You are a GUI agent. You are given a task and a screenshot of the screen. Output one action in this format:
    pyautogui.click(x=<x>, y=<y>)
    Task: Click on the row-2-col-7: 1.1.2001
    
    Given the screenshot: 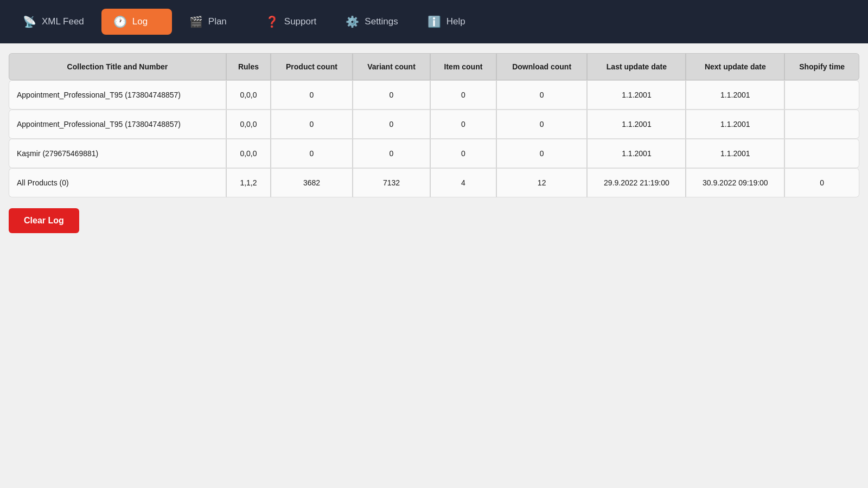 What is the action you would take?
    pyautogui.click(x=735, y=153)
    